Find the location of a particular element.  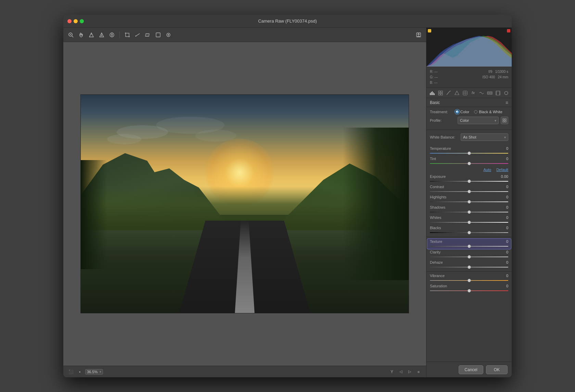

tab-fx: fx is located at coordinates (473, 93).